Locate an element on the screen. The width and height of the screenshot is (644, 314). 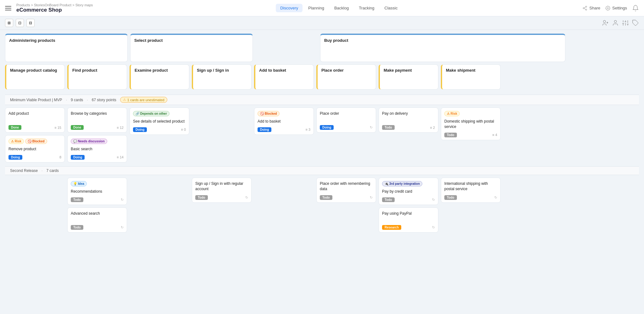
story-card: Pay using PayPal Research ↻ is located at coordinates (408, 220).